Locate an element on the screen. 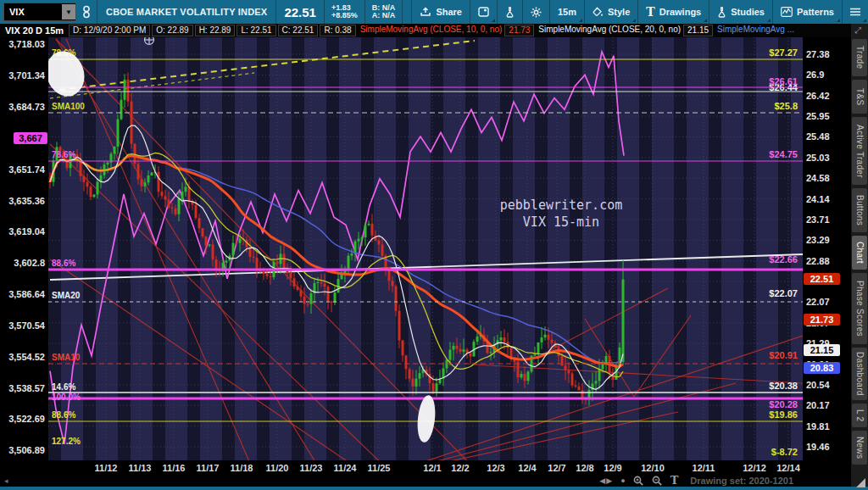  ohlc-field: O: 22.89 is located at coordinates (172, 31).